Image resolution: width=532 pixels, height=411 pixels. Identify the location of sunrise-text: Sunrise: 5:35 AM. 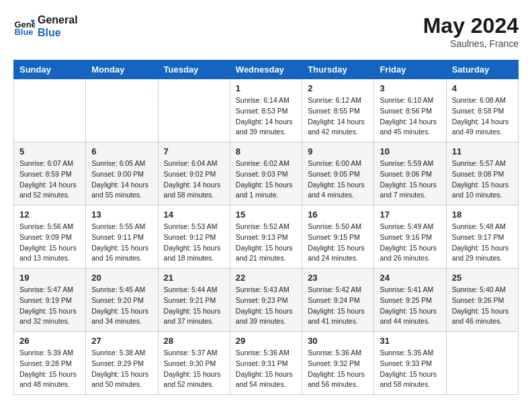
(410, 353).